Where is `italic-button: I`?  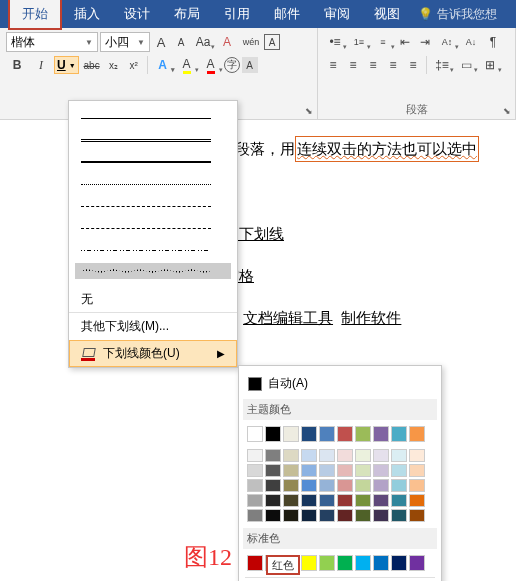
italic-button: I is located at coordinates (41, 65).